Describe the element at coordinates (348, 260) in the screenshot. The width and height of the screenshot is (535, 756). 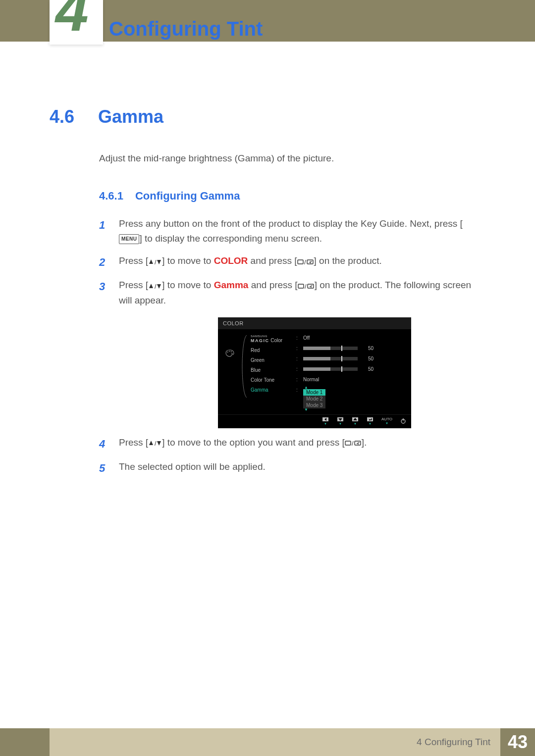
I see `text: ] on the product.` at that location.